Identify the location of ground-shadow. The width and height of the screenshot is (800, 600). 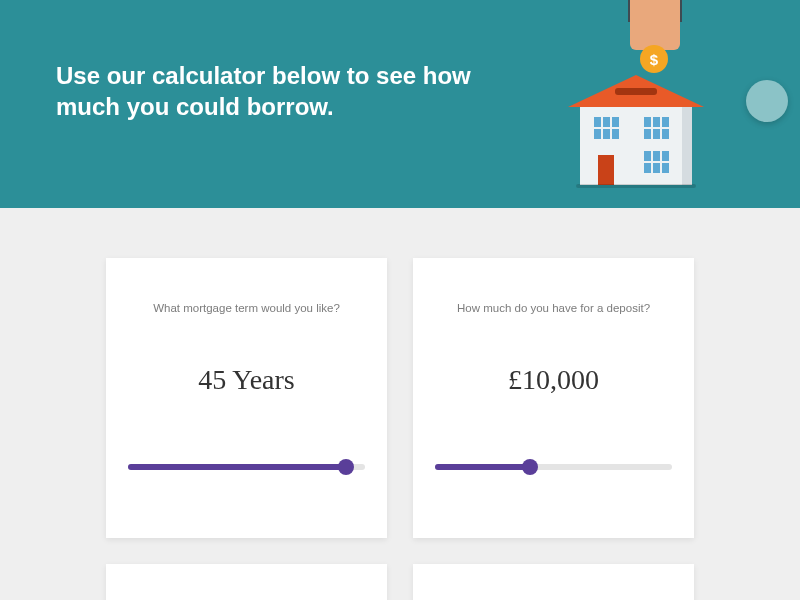
(636, 186).